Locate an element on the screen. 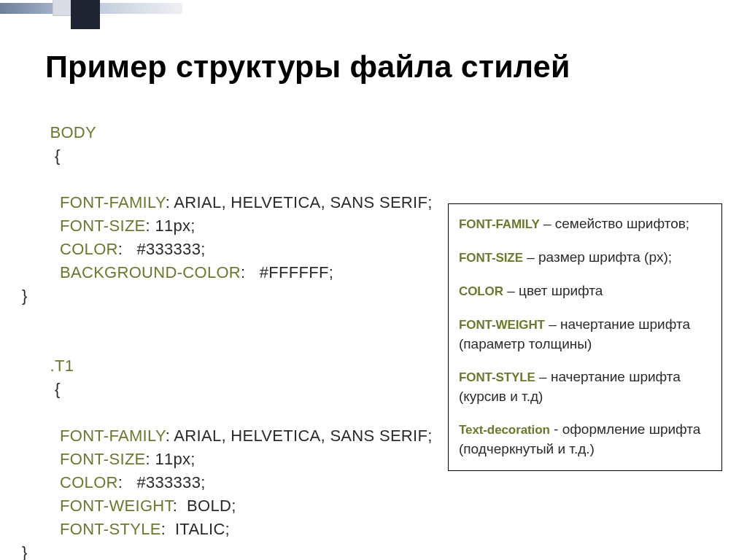 Image resolution: width=747 pixels, height=560 pixels. legend-text-decoration: Text-decoration - оформление шрифта (под… is located at coordinates (585, 439).